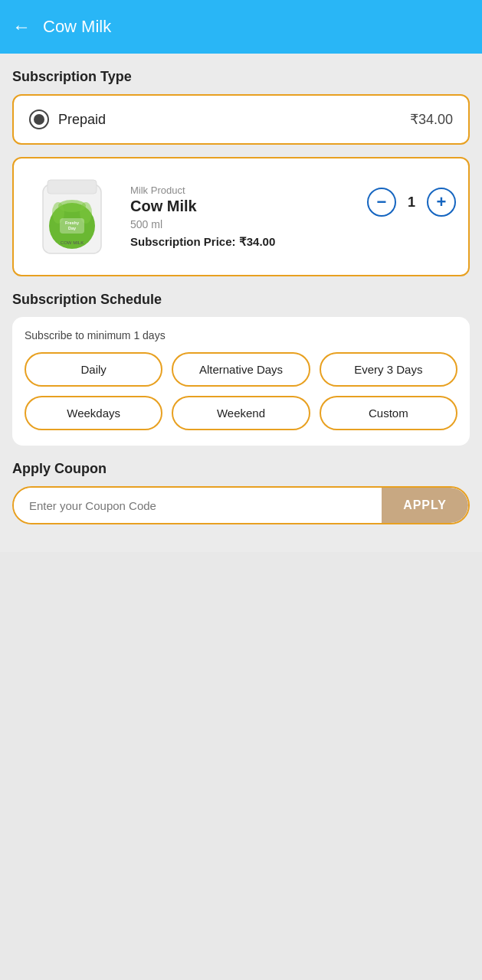 The width and height of the screenshot is (482, 980). I want to click on product-text-info: Milk Product Cow Milk 500 ml Subscriptio…, so click(202, 217).